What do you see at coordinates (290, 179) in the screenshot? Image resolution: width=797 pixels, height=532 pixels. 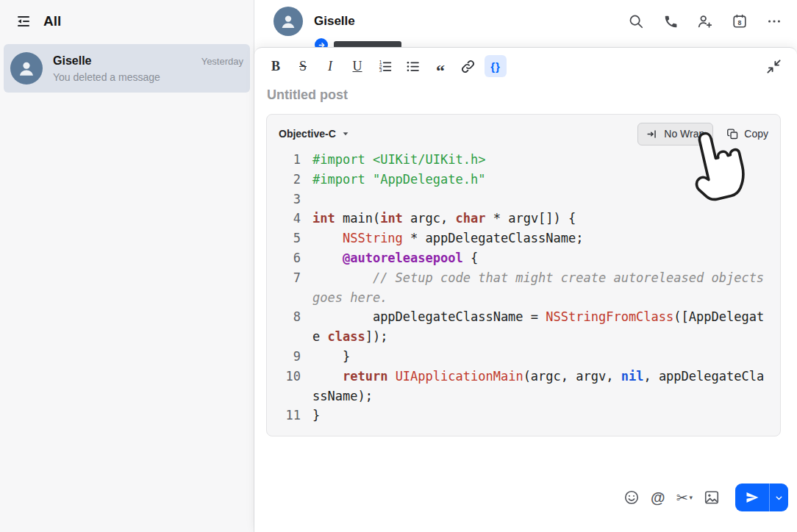 I see `line-number: 2` at bounding box center [290, 179].